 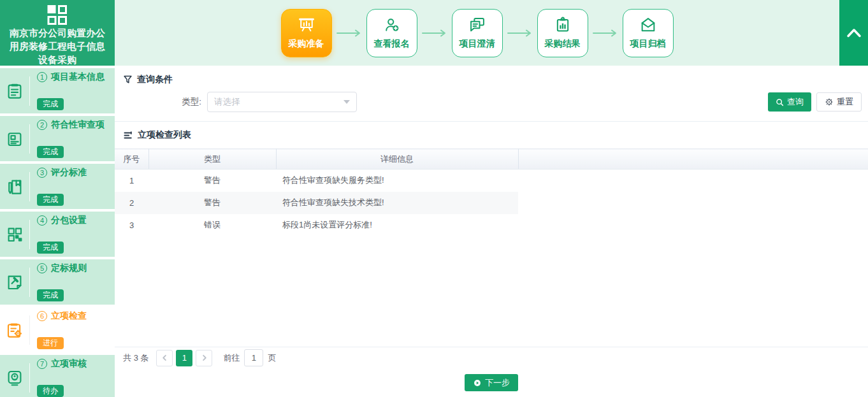 What do you see at coordinates (78, 125) in the screenshot?
I see `sidebar-item-label: 符合性审查项` at bounding box center [78, 125].